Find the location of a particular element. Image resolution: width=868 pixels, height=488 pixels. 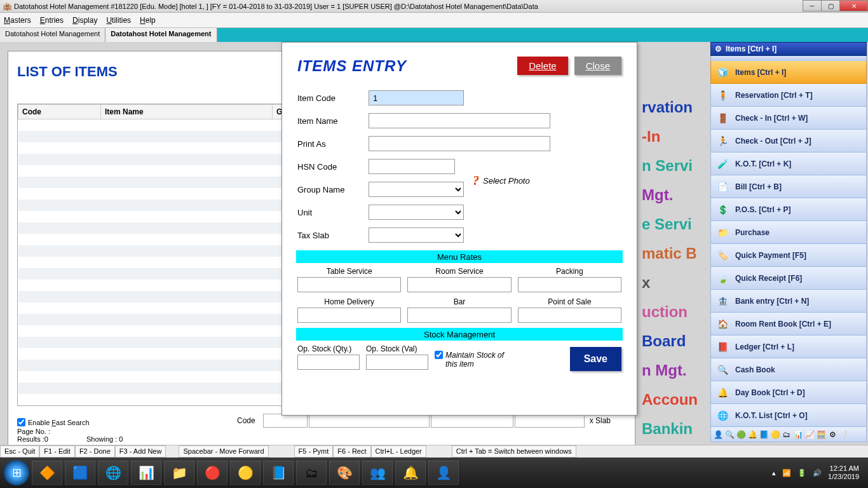

sidebar-item-label: Check - In [Ctrl + W] is located at coordinates (771, 118).